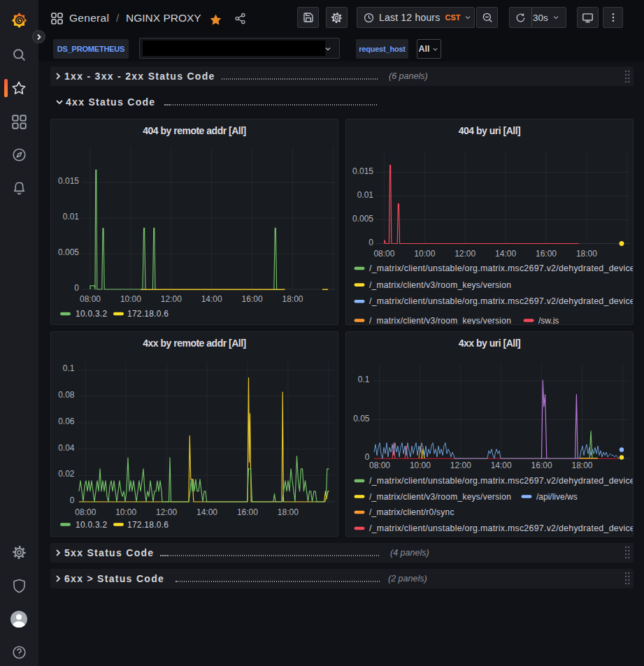 This screenshot has width=644, height=666. Describe the element at coordinates (557, 497) in the screenshot. I see `svg-text: /api/live/ws` at that location.